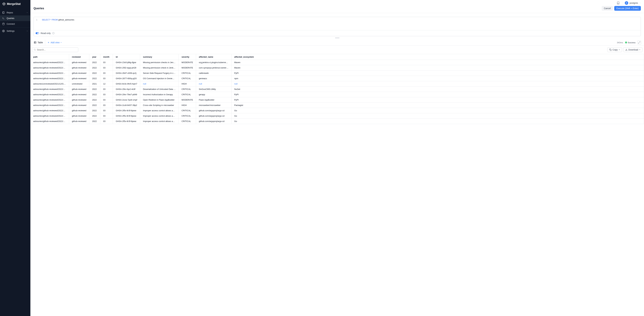 The height and width of the screenshot is (316, 644). I want to click on table-cell: Go, so click(438, 121).